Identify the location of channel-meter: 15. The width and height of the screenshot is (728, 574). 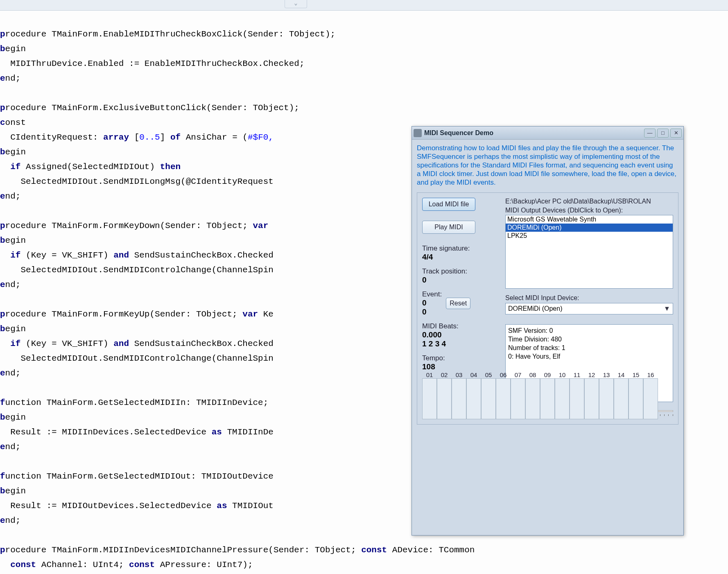
(636, 395).